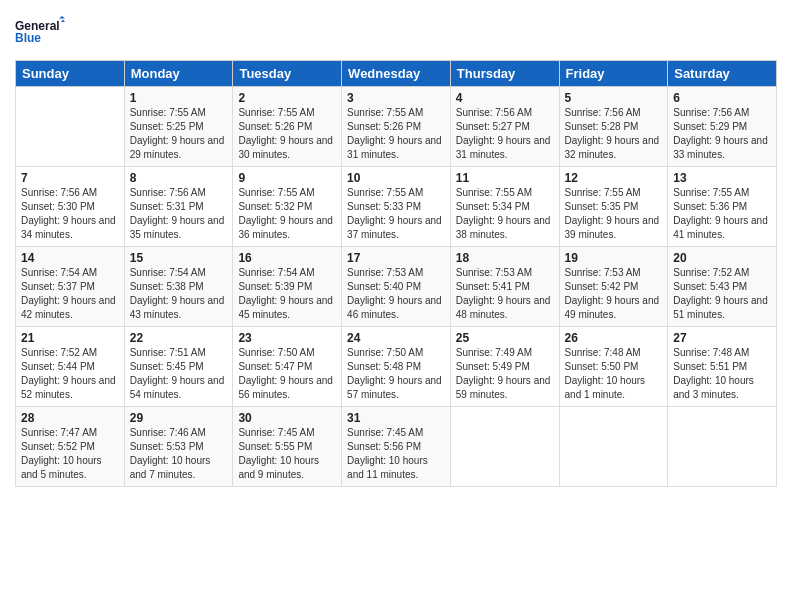 Image resolution: width=792 pixels, height=612 pixels. What do you see at coordinates (614, 294) in the screenshot?
I see `day-info: Sunrise: 7:53 AMSunset: 5:42 PMDaylight:…` at bounding box center [614, 294].